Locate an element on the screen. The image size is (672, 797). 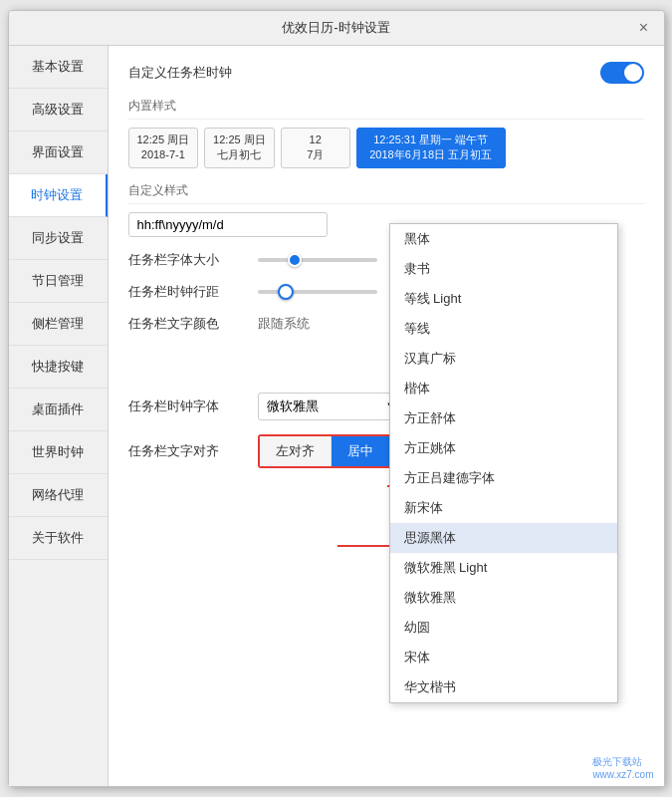
sidebar-item-proxy: 网络代理 is located at coordinates (58, 496).